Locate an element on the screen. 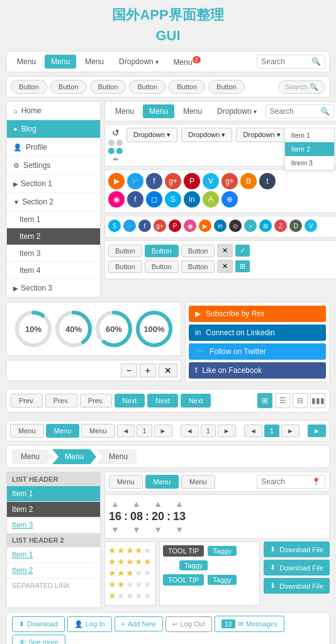 The width and height of the screenshot is (336, 644). page-right-1: ► is located at coordinates (164, 431).